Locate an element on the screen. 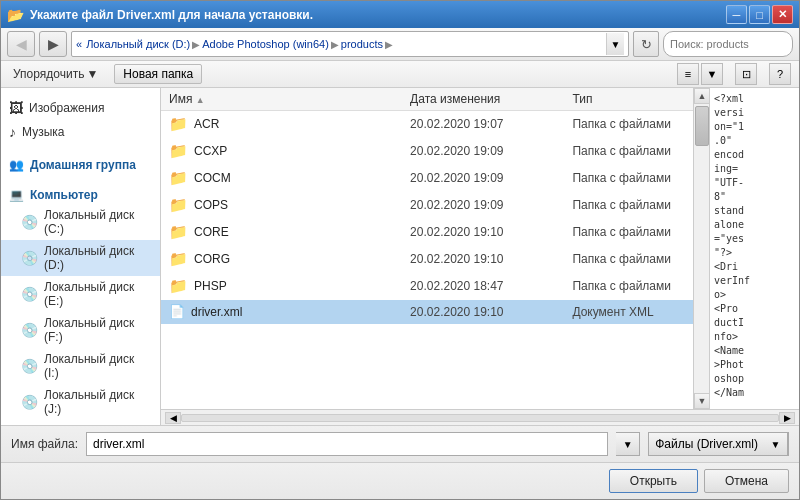  sidebar-label-drive-e: Локальный диск (E:) is located at coordinates (98, 294).